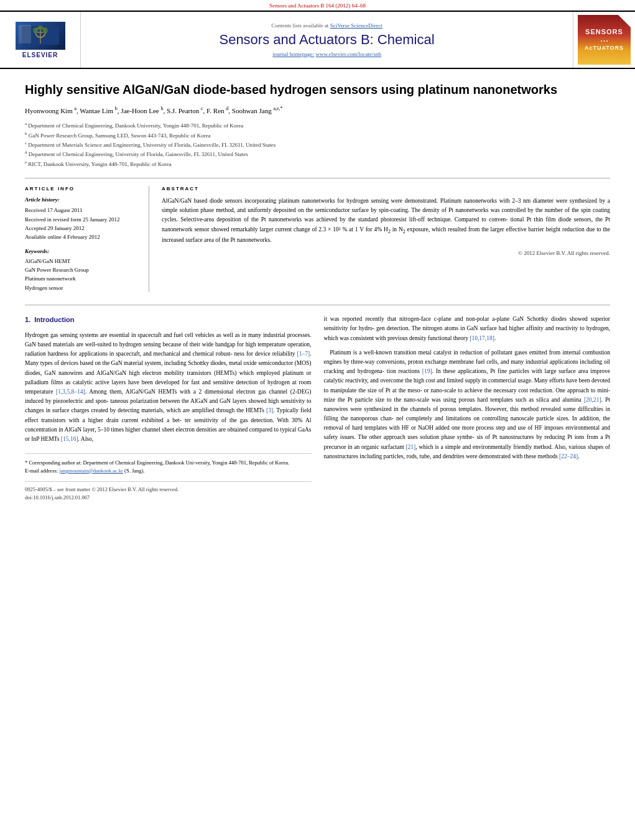 The width and height of the screenshot is (635, 840). What do you see at coordinates (482, 338) in the screenshot?
I see `ref-10-17-18: [10,17,18]` at bounding box center [482, 338].